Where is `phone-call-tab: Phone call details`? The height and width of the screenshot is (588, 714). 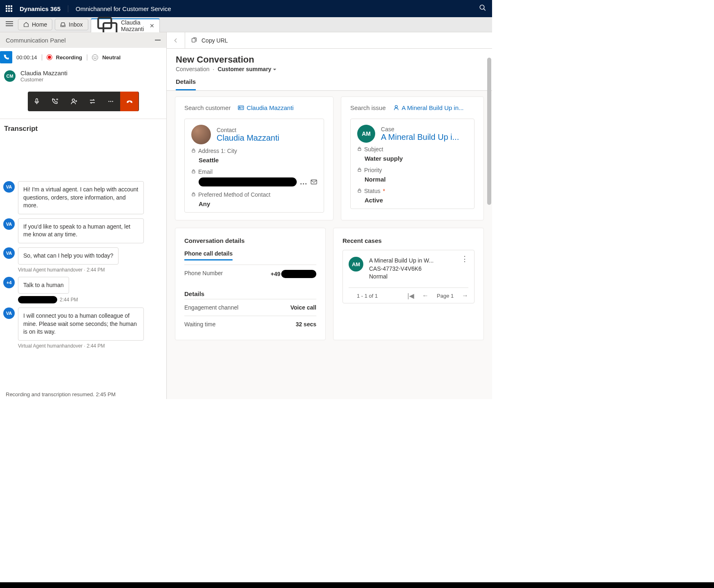 phone-call-tab: Phone call details is located at coordinates (208, 255).